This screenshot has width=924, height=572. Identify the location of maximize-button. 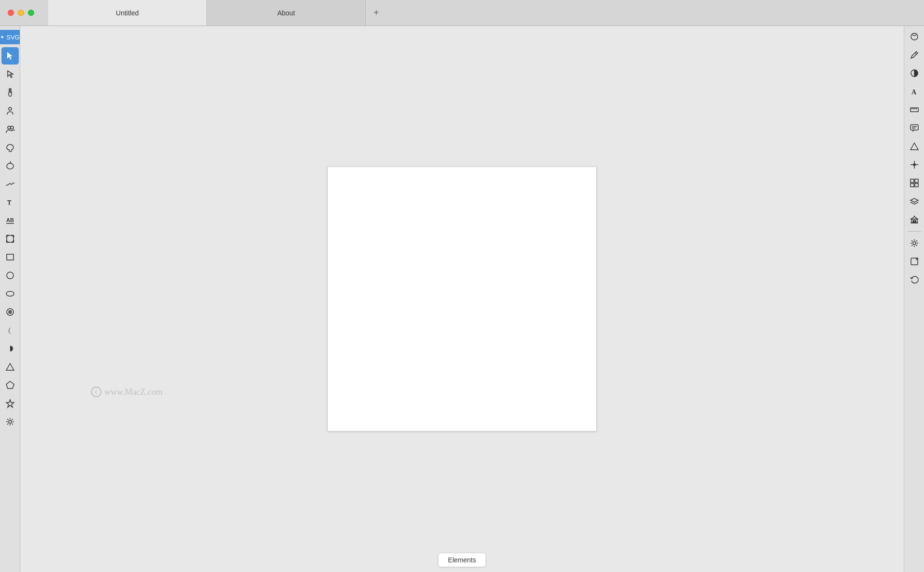
(31, 13).